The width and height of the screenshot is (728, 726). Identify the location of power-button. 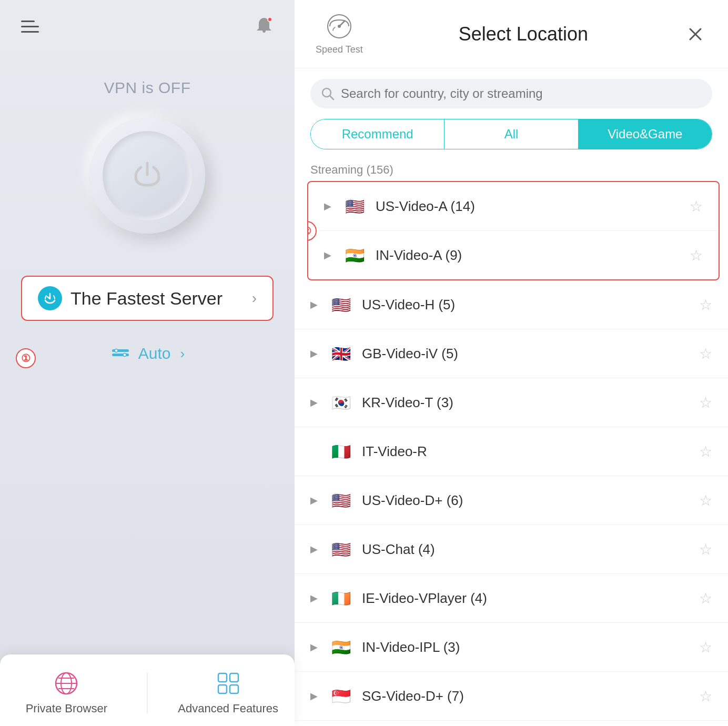
(147, 176).